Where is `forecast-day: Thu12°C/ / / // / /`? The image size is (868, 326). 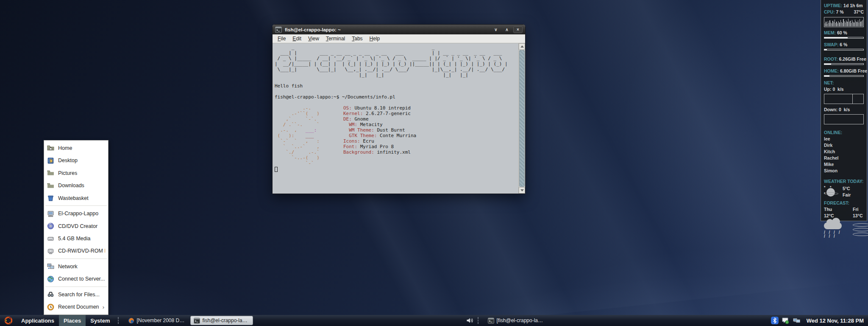 forecast-day: Thu12°C/ / / // / / is located at coordinates (833, 222).